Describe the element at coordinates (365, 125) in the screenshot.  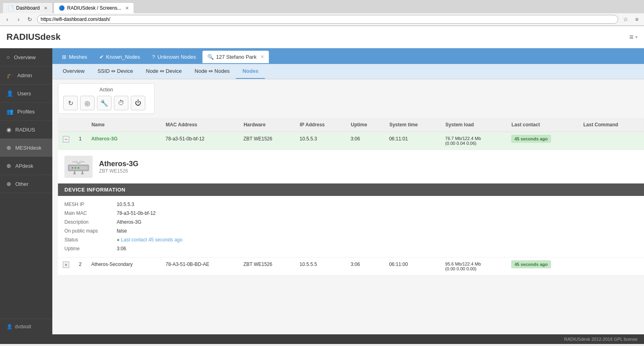
I see `col-uptime: Uptime` at that location.